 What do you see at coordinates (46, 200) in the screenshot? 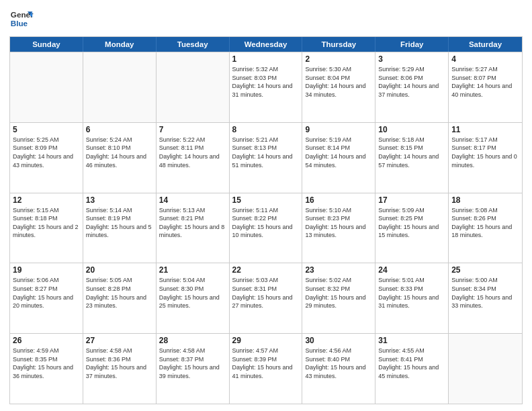
I see `day-number: 12` at bounding box center [46, 200].